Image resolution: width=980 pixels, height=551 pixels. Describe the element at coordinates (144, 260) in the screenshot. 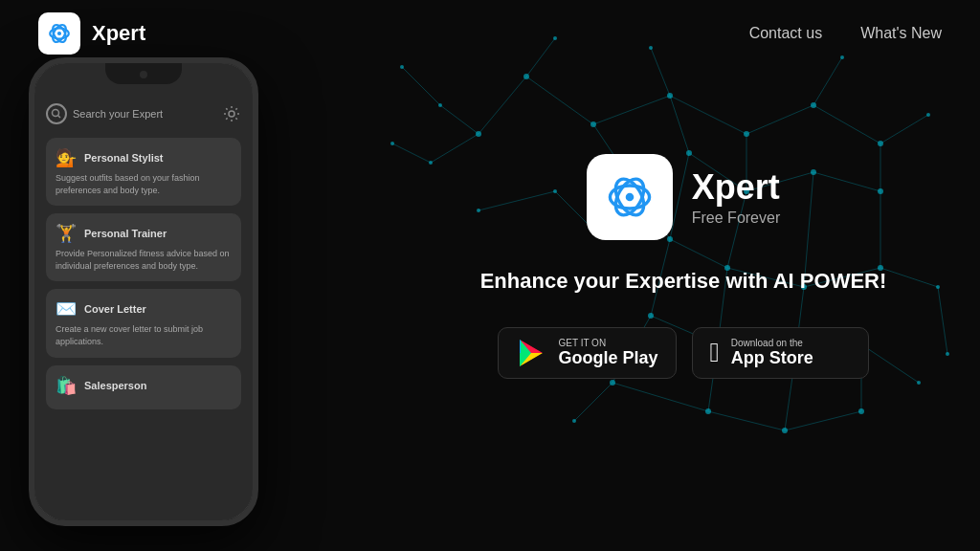

I see `item-desc: Provide Personalized fitness advice base…` at that location.